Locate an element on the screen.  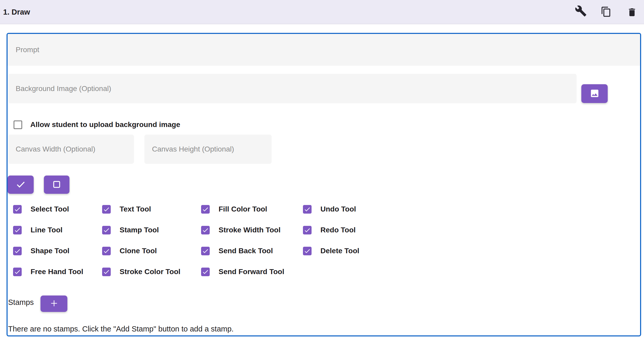
tool-label: Clone Tool is located at coordinates (138, 251).